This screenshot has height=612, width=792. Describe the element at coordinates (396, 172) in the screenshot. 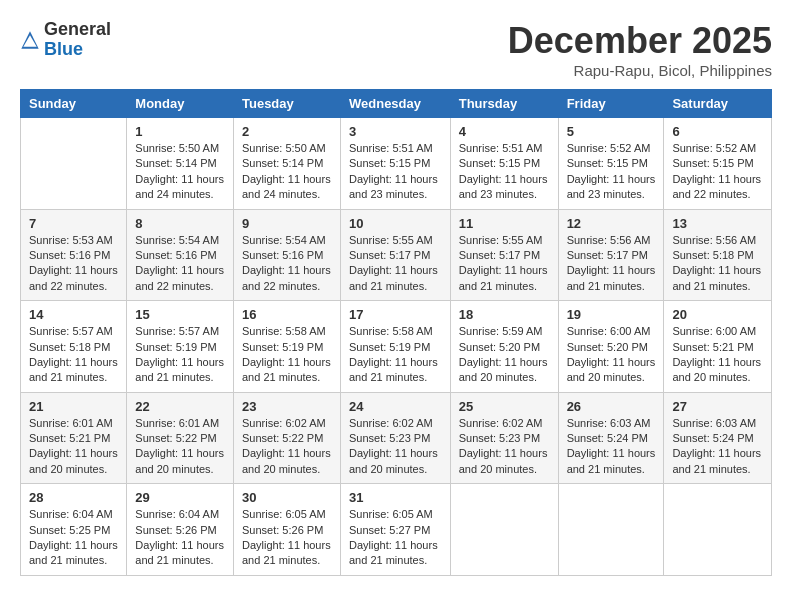

I see `day-info: Sunrise: 5:51 AM Sunset: 5:15 PM Dayligh…` at that location.